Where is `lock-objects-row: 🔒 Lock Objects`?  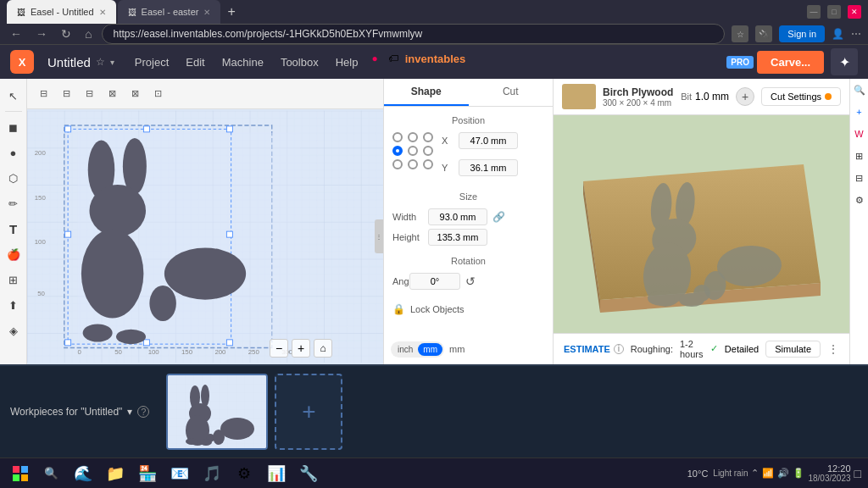
lock-objects-row: 🔒 Lock Objects is located at coordinates (468, 308).